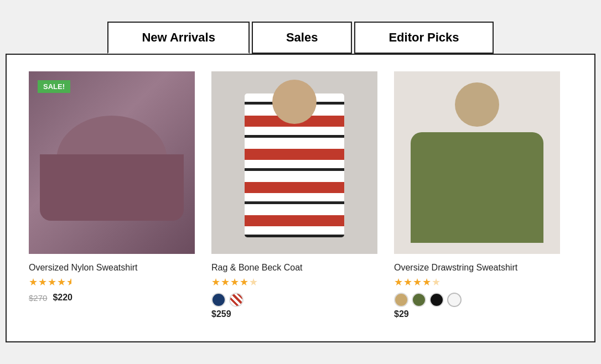  What do you see at coordinates (54, 86) in the screenshot?
I see `sale-badge: SALE!` at bounding box center [54, 86].